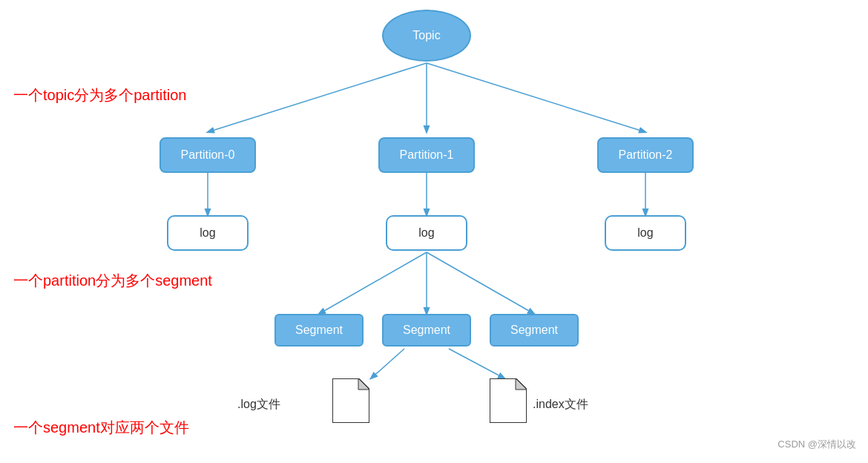 The image size is (868, 463). What do you see at coordinates (427, 36) in the screenshot?
I see `topic-node: Topic` at bounding box center [427, 36].